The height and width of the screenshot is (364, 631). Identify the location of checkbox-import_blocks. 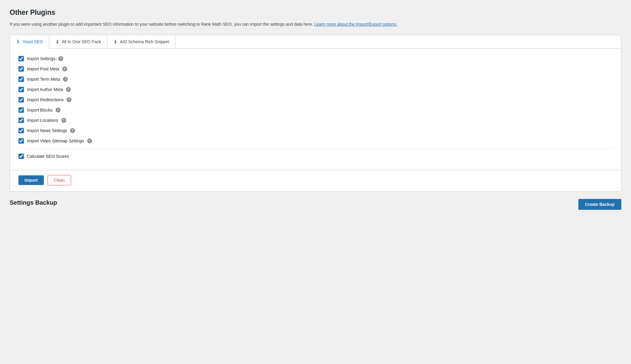
(21, 110).